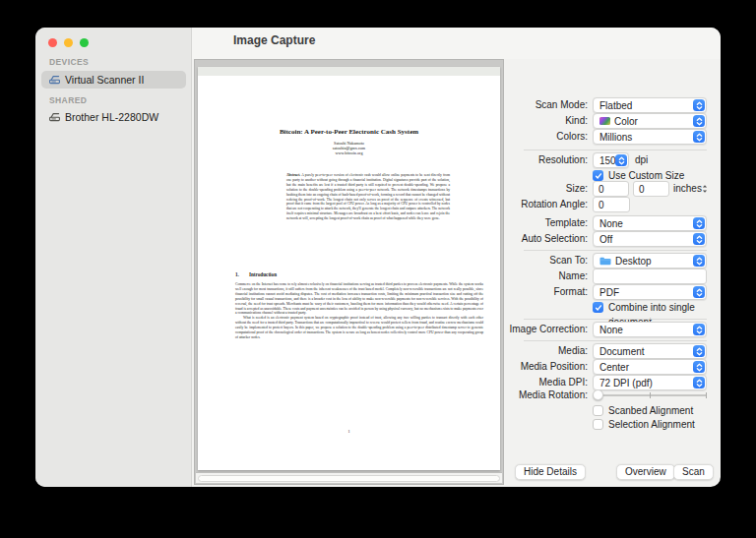 The width and height of the screenshot is (756, 538). I want to click on selection-alignment-label: Selection Alignment, so click(652, 425).